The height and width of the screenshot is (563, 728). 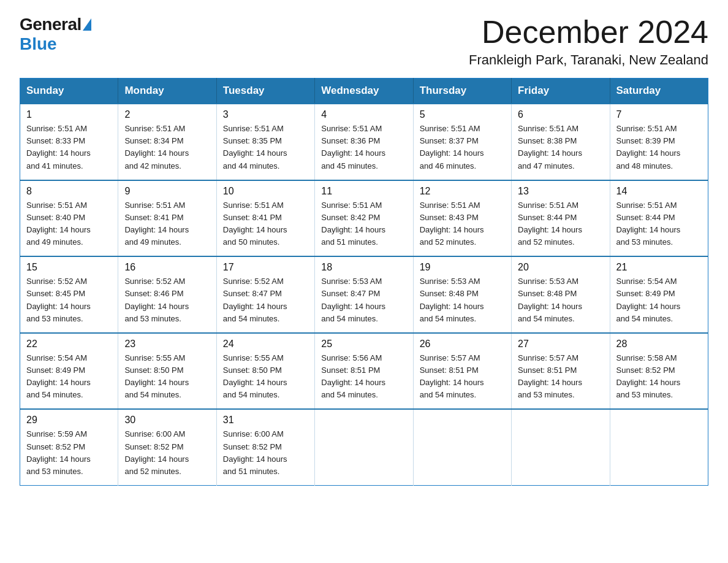 I want to click on calendar-week-1: 1Sunrise: 5:51 AMSunset: 8:33 PMDaylight…, so click(x=364, y=142).